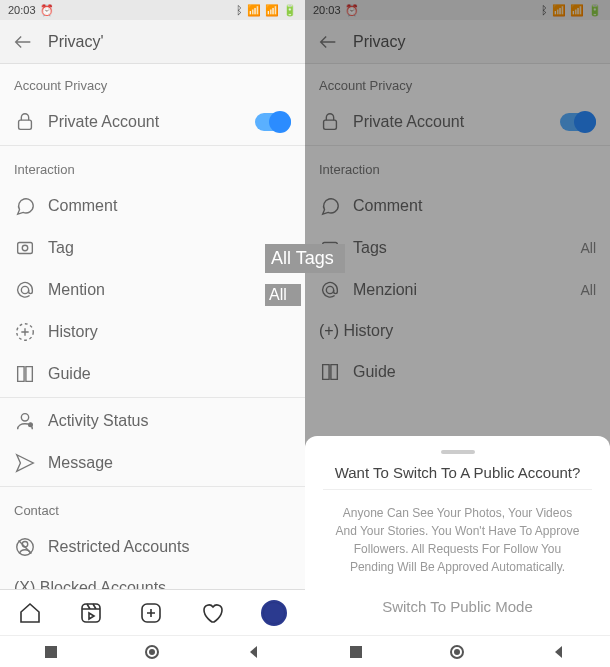 This screenshot has height=667, width=610. I want to click on message-icon, so click(25, 463).